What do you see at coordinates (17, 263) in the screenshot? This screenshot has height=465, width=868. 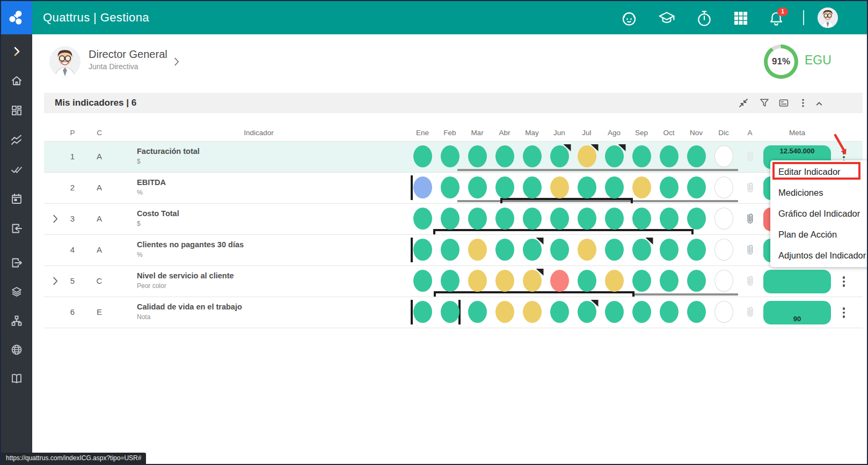 I see `sign-out-icon` at bounding box center [17, 263].